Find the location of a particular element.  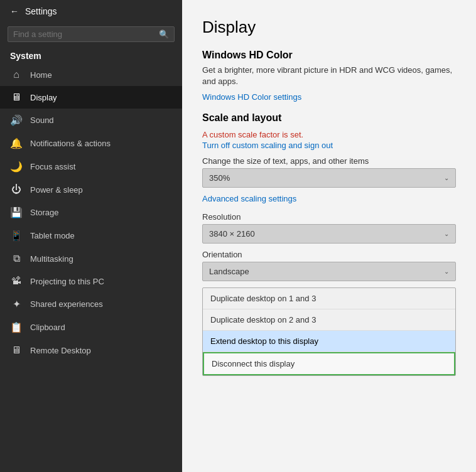

sidebar-item-multitasking: ⧉Multitasking is located at coordinates (91, 259).